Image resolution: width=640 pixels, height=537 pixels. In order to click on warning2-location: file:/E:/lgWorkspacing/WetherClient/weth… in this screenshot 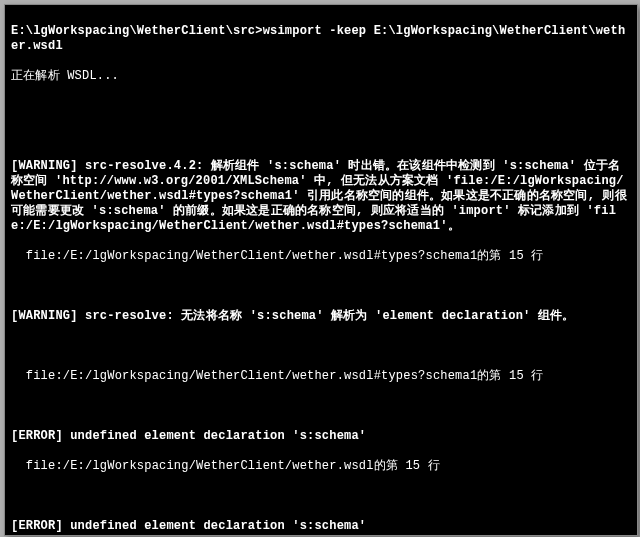, I will do `click(321, 376)`.